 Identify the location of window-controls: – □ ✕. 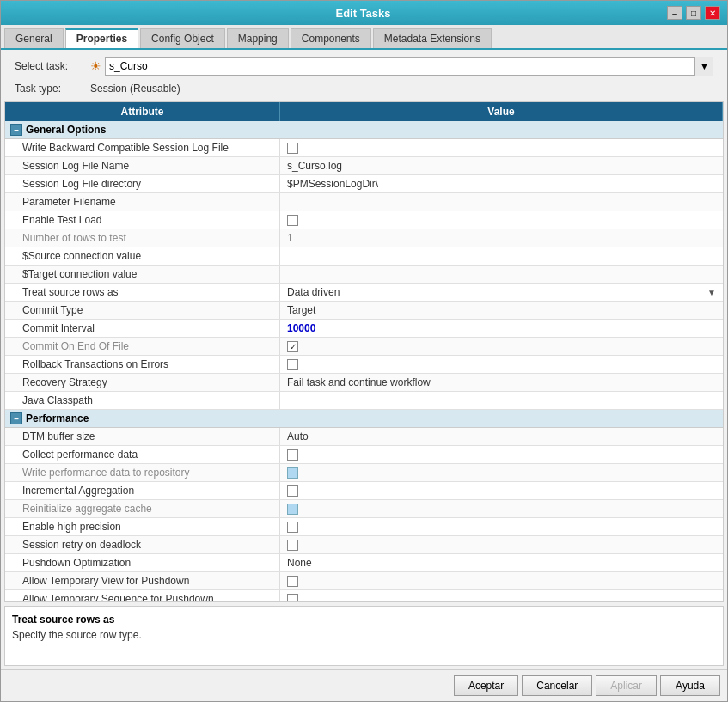
(694, 13).